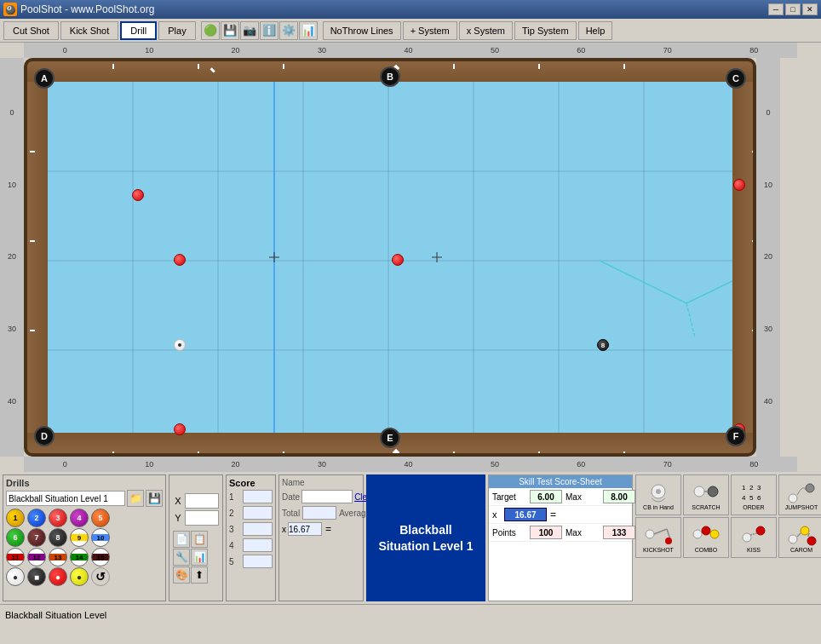 The width and height of the screenshot is (821, 644). What do you see at coordinates (180, 345) in the screenshot?
I see `cue-ball` at bounding box center [180, 345].